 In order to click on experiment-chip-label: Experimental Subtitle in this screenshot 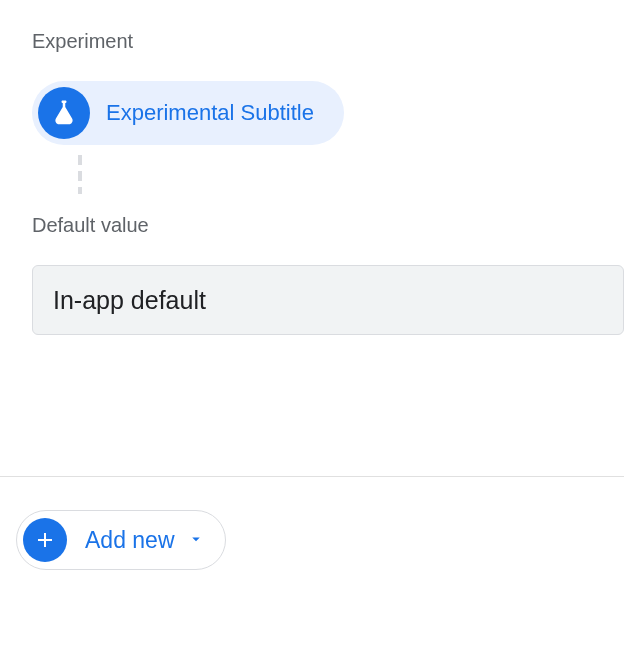, I will do `click(210, 113)`.